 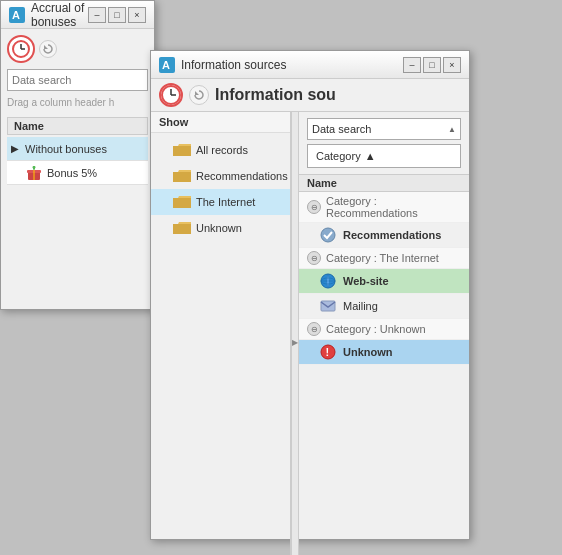 I want to click on app-icon-info: A, so click(x=167, y=65).